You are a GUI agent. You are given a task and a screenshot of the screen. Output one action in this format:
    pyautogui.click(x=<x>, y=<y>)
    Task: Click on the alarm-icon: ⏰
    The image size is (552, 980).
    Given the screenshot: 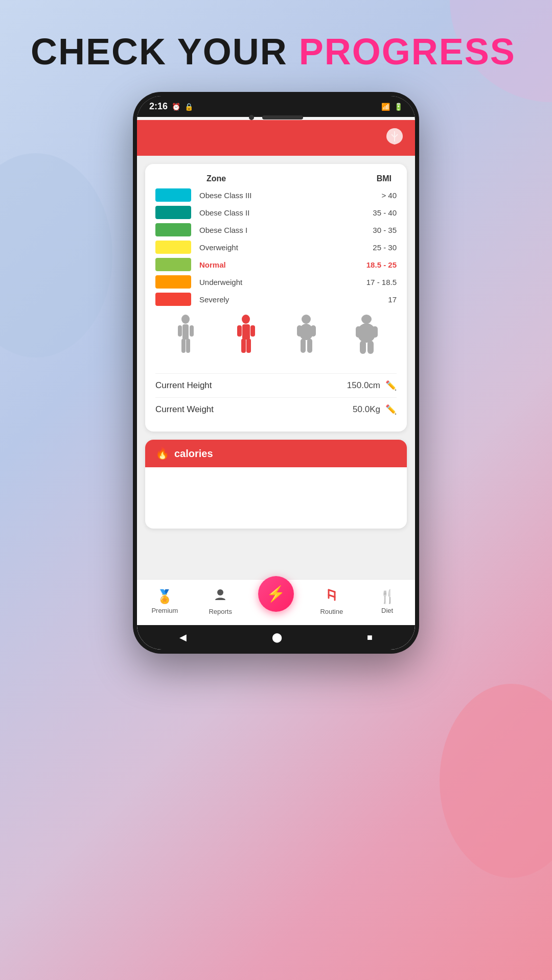 What is the action you would take?
    pyautogui.click(x=176, y=107)
    